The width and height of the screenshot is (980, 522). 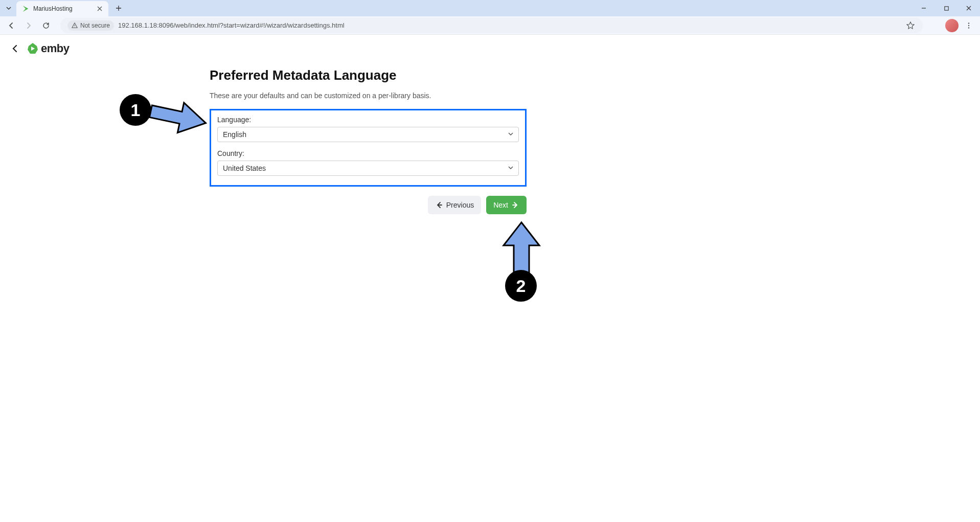 What do you see at coordinates (368, 129) in the screenshot?
I see `language-field-group: Language: English` at bounding box center [368, 129].